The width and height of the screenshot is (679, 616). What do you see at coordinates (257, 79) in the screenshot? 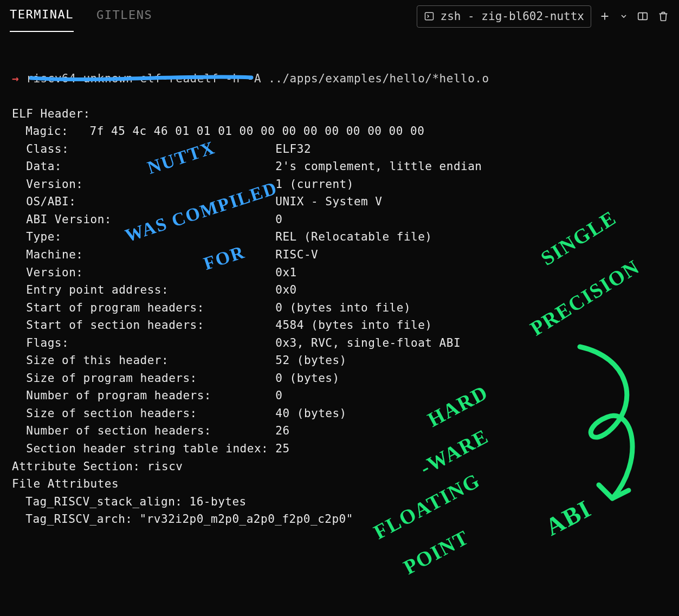
I see `command-line: riscv64-unknown-elf-readelf -h -A ../app…` at bounding box center [257, 79].